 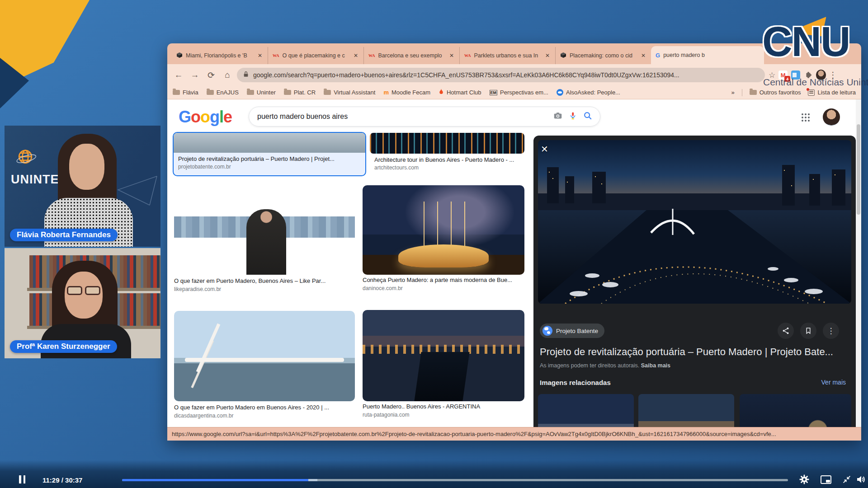 What do you see at coordinates (832, 92) in the screenshot?
I see `reading-list: Lista de leitura` at bounding box center [832, 92].